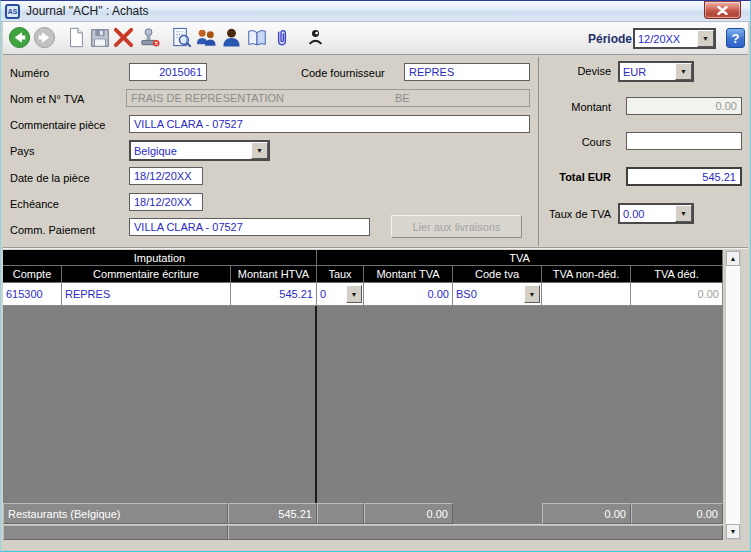 This screenshot has width=751, height=552. I want to click on montant-field: 0.00, so click(684, 106).